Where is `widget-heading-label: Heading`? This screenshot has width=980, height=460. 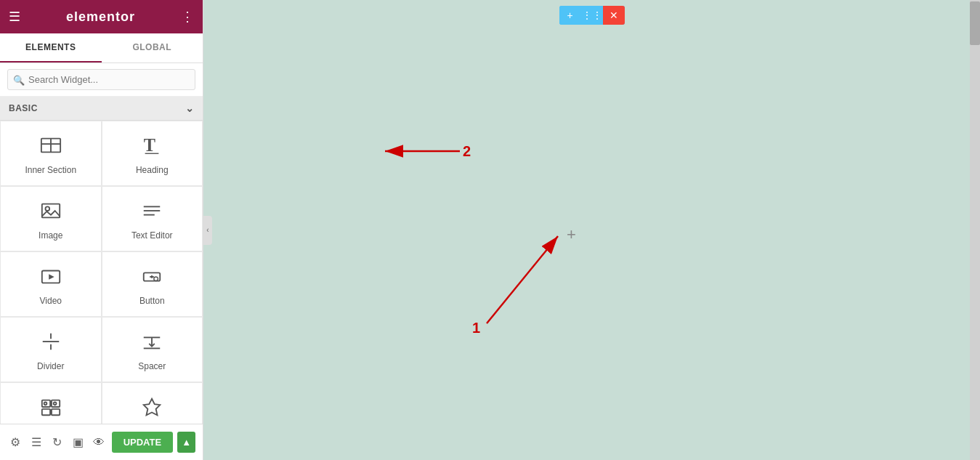
widget-heading-label: Heading is located at coordinates (153, 170).